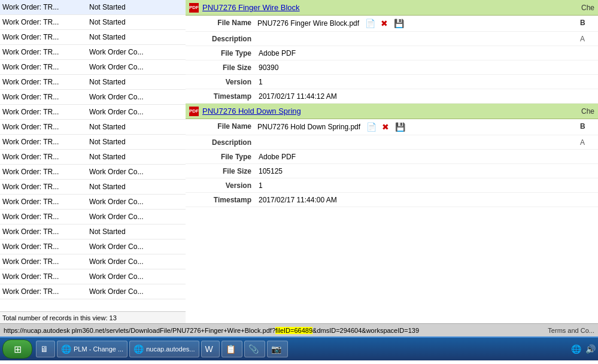 This screenshot has height=364, width=598. Describe the element at coordinates (164, 349) in the screenshot. I see `taskbar-button: 🌐nucap.autodes...` at that location.